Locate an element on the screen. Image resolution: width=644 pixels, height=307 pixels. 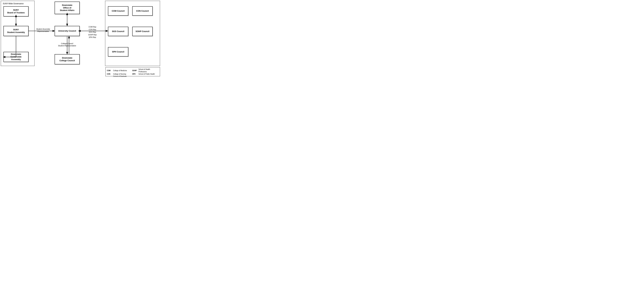
legend-row: SGS School of Graduate Studies is located at coordinates (132, 76).